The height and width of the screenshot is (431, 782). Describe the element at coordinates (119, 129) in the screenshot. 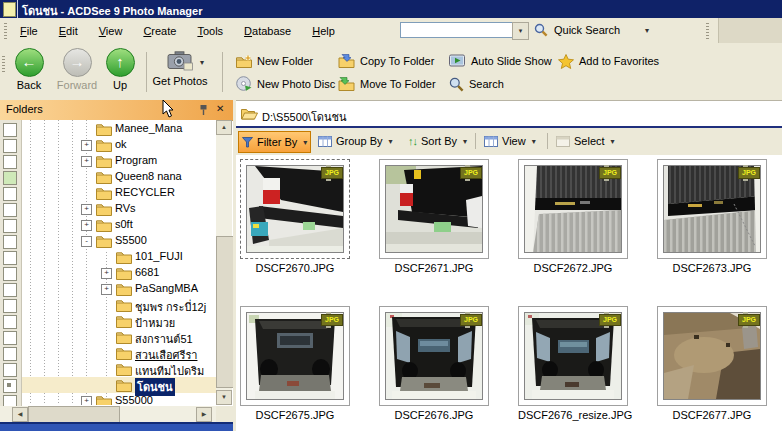

I see `tree-item-manee_mana: Manee_Mana` at that location.